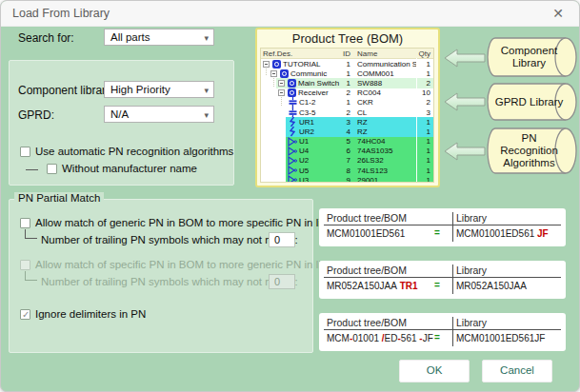 This screenshot has width=580, height=392. Describe the element at coordinates (387, 131) in the screenshot. I see `tree-cell-cname: RZ` at that location.